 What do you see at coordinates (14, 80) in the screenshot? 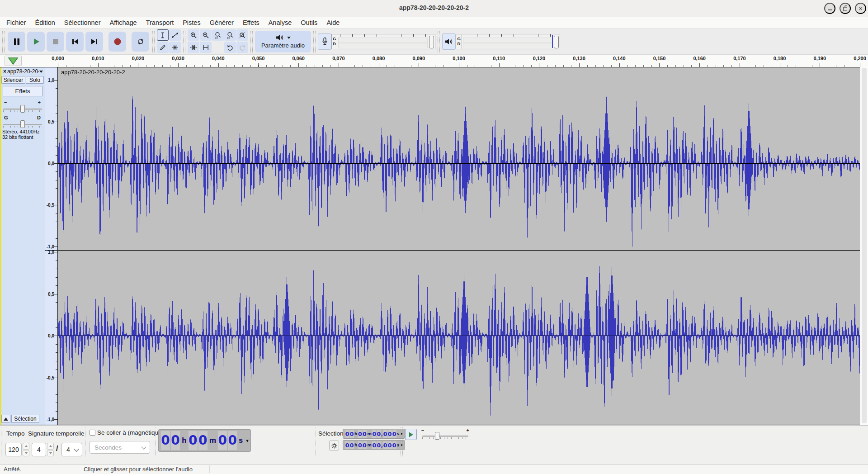
I see `mute-button: Silencer` at bounding box center [14, 80].